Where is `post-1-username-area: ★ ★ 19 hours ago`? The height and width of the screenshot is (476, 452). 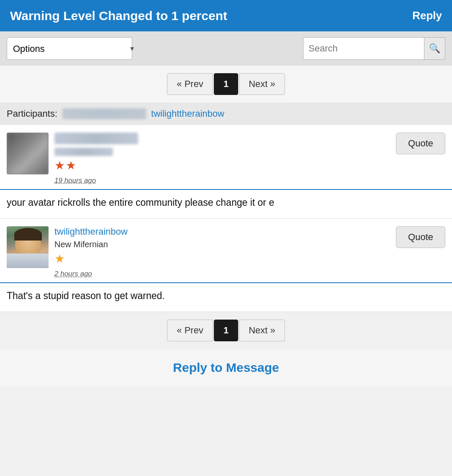
post-1-username-area: ★ ★ 19 hours ago is located at coordinates (96, 159).